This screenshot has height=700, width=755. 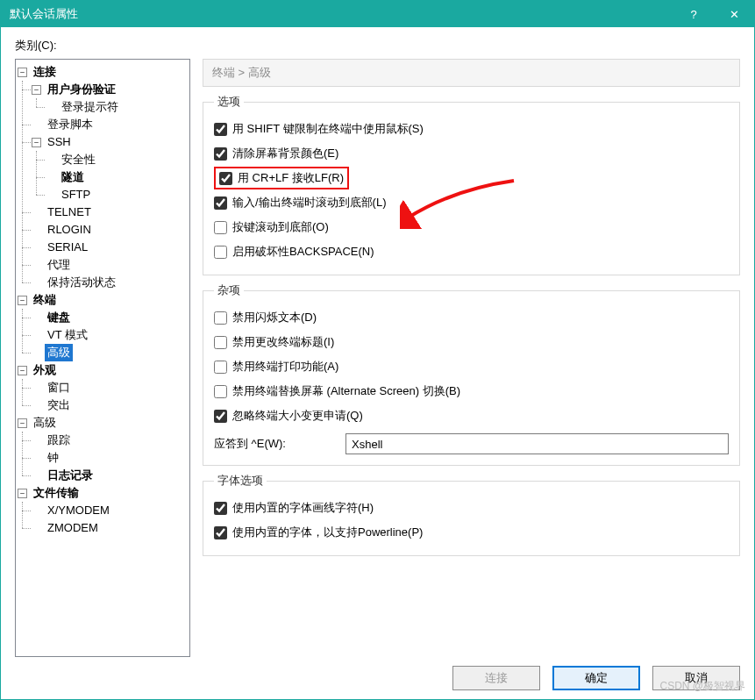 I want to click on tree-advanced2: 高级, so click(x=45, y=423).